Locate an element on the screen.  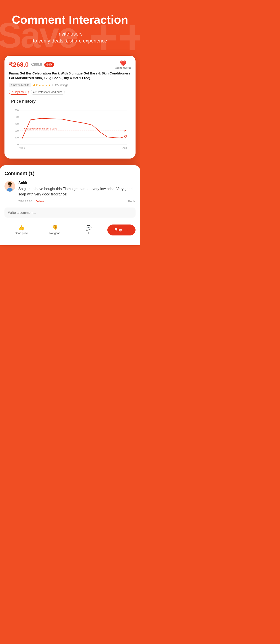
tag-low-price: 7-Day Low ↓ is located at coordinates (19, 92).